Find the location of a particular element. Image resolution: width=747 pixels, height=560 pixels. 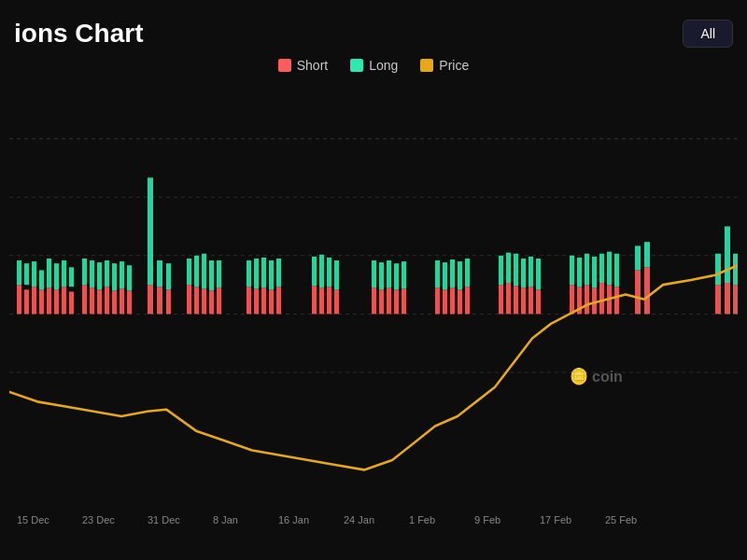

price-label: Price is located at coordinates (454, 65).